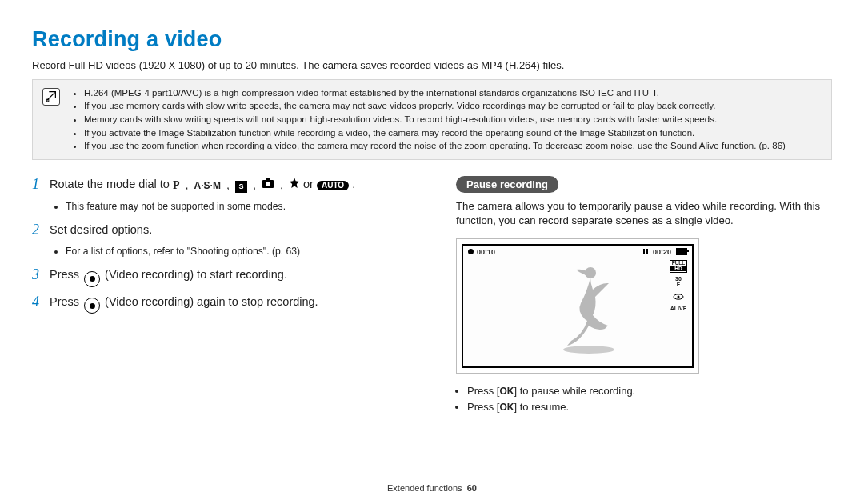 The image size is (864, 504). What do you see at coordinates (454, 133) in the screenshot?
I see `note-item: If you activate the Image Stabilization …` at bounding box center [454, 133].